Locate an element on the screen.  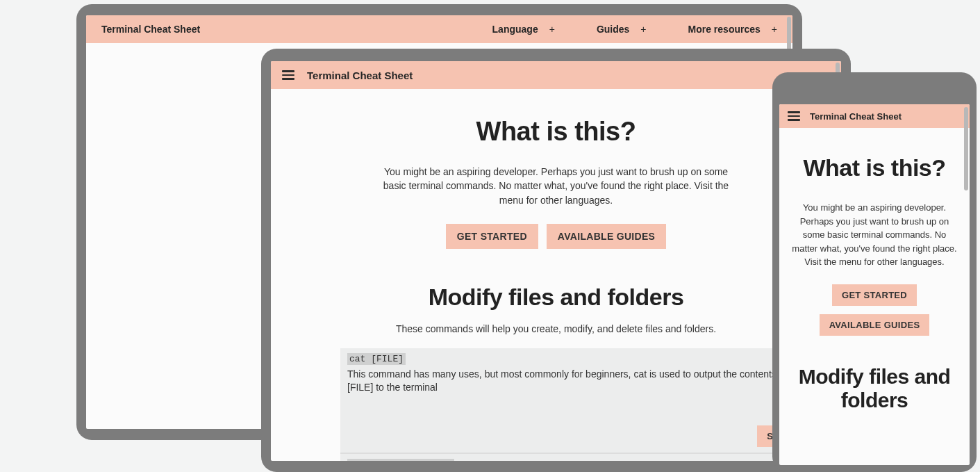
phone-navbar: Terminal Cheat Sheet is located at coordinates (874, 116).